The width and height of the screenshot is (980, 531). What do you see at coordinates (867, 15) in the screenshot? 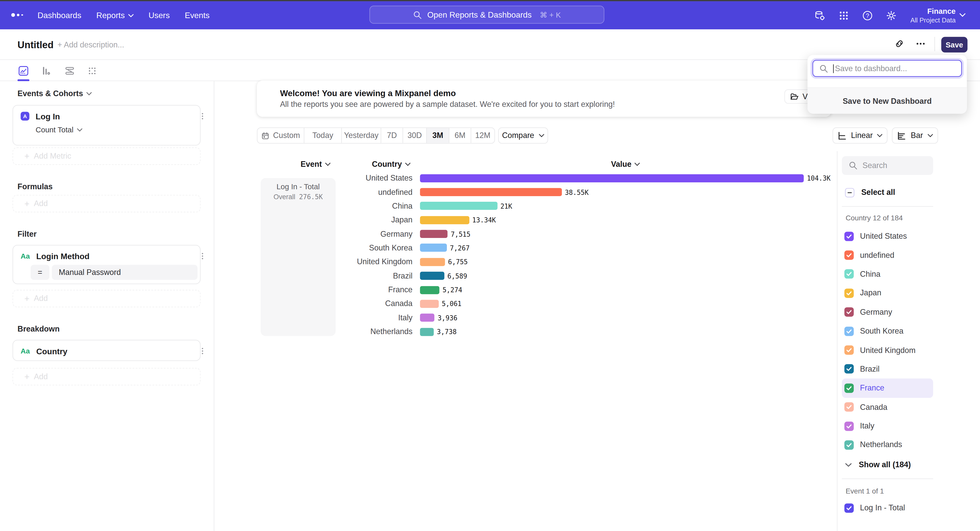
I see `help-icon: ?` at bounding box center [867, 15].